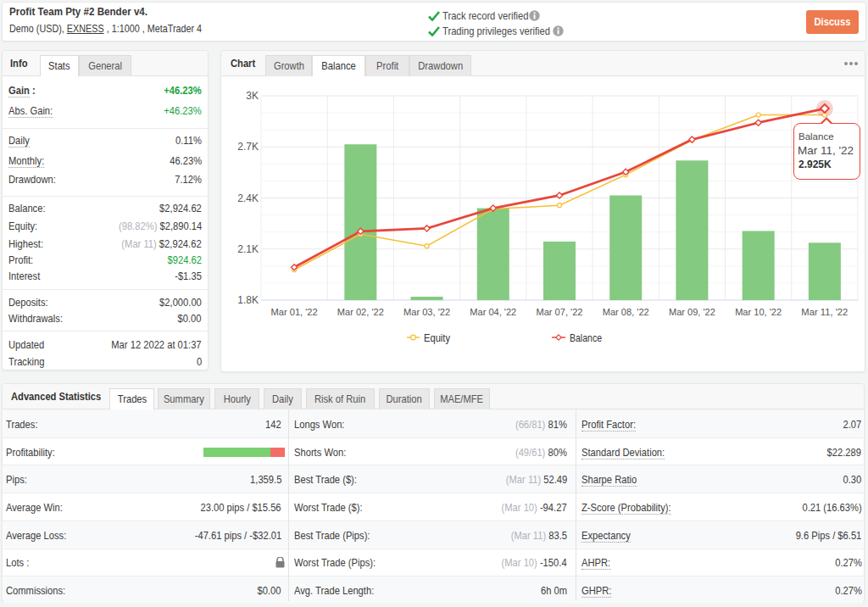 This screenshot has height=607, width=868. Describe the element at coordinates (824, 312) in the screenshot. I see `svg-text: Mar 11, '22` at that location.